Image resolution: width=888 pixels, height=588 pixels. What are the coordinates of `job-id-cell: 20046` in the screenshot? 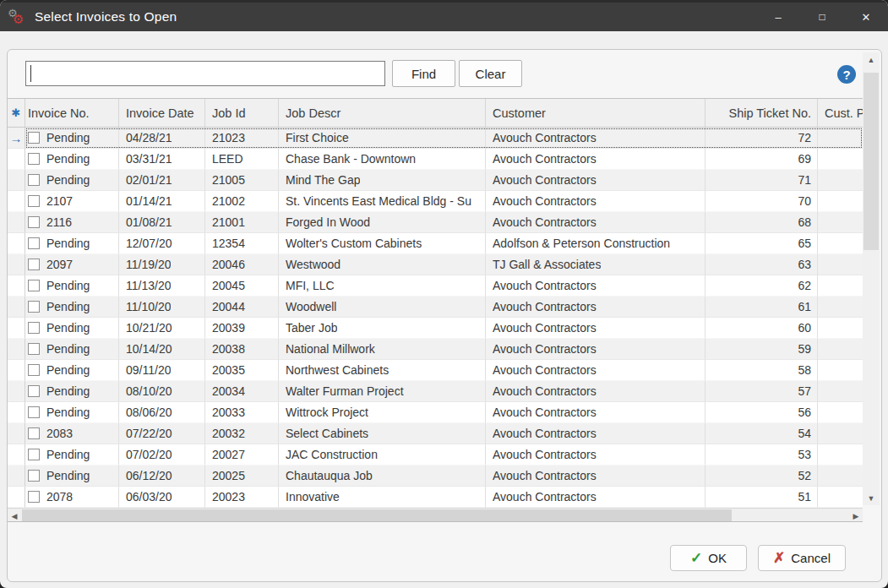 It's located at (242, 265).